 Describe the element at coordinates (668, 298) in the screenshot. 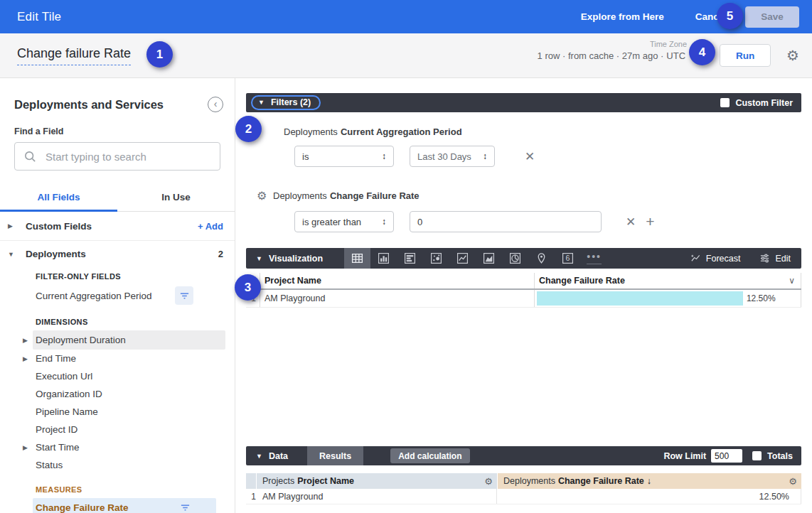

I see `cell-change-failure-rate: 12.50%` at that location.